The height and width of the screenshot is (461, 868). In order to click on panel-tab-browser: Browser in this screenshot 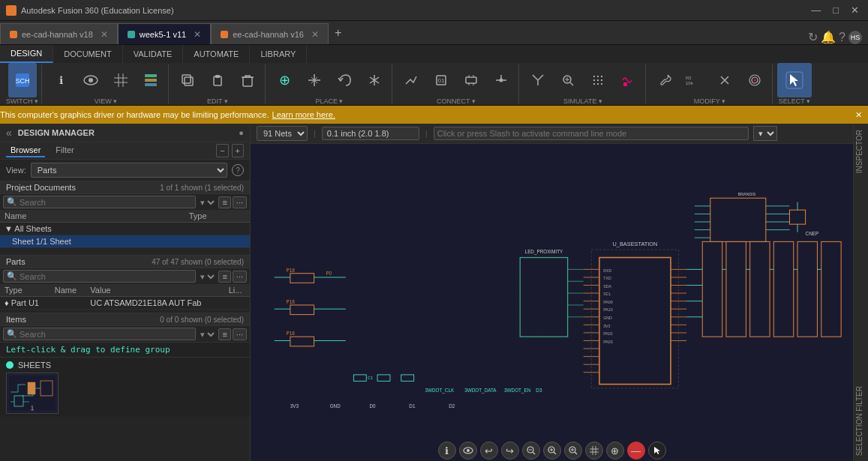, I will do `click(26, 151)`.